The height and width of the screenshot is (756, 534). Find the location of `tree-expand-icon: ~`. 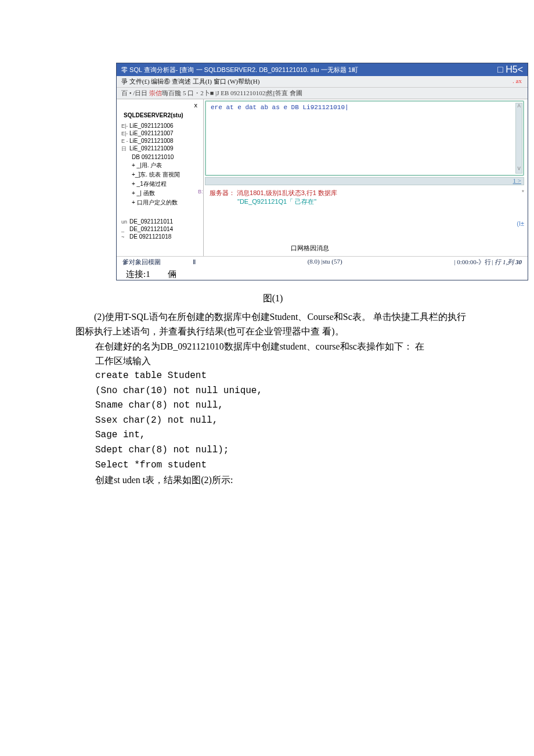

tree-expand-icon: ~ is located at coordinates (125, 237).